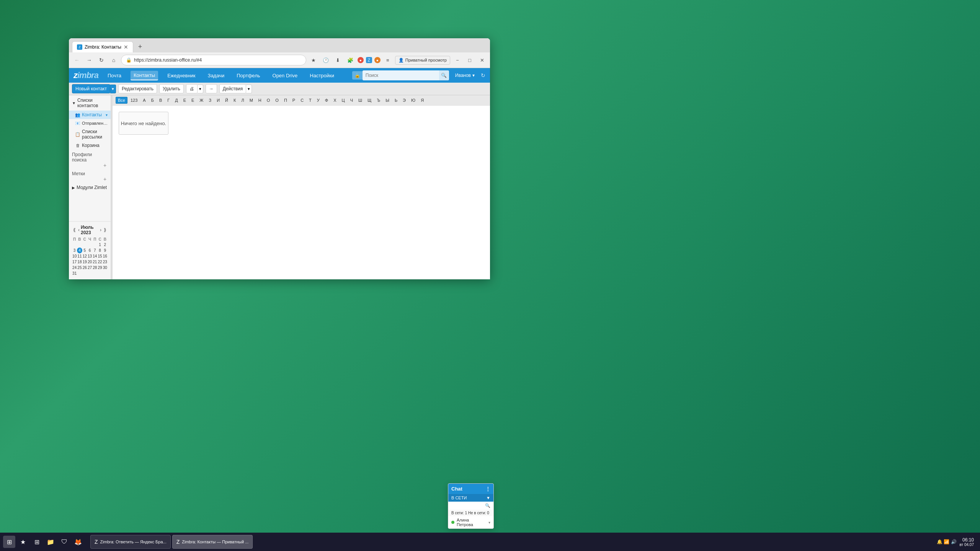 This screenshot has width=980, height=551. Describe the element at coordinates (193, 100) in the screenshot. I see `alpha-btn-е: Е` at that location.